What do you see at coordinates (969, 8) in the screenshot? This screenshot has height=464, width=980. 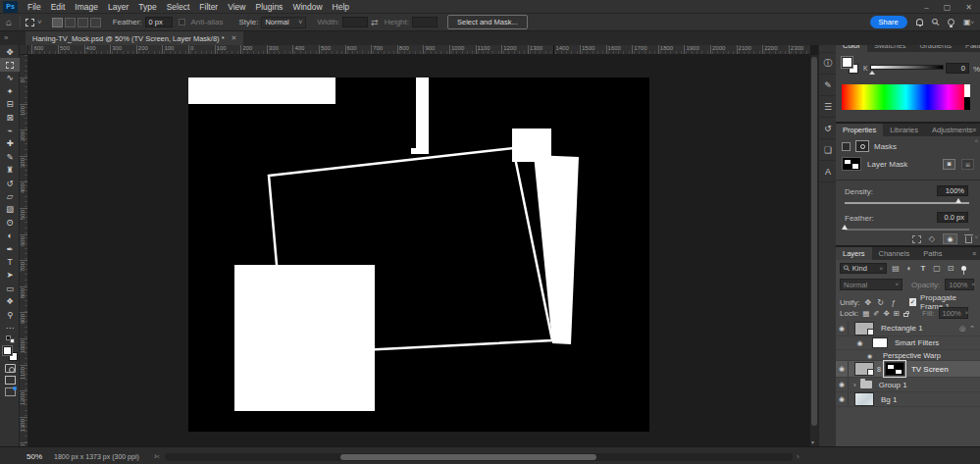 I see `close-button: ✕` at bounding box center [969, 8].